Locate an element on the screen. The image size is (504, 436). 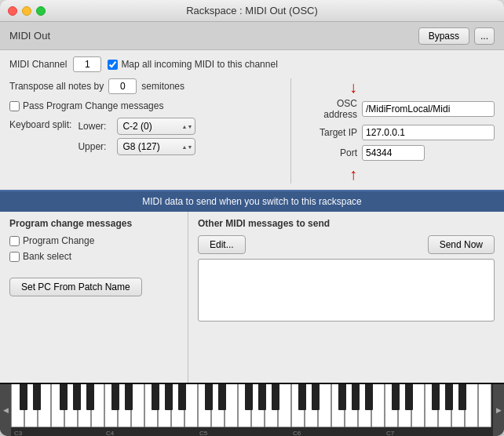
program-change-checkbox is located at coordinates (14, 242).